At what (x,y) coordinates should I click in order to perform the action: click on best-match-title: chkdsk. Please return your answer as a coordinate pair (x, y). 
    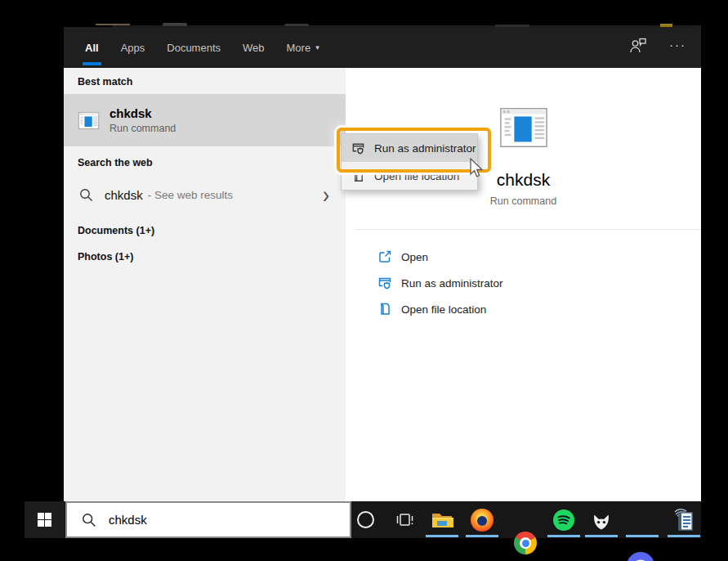
    Looking at the image, I should click on (142, 113).